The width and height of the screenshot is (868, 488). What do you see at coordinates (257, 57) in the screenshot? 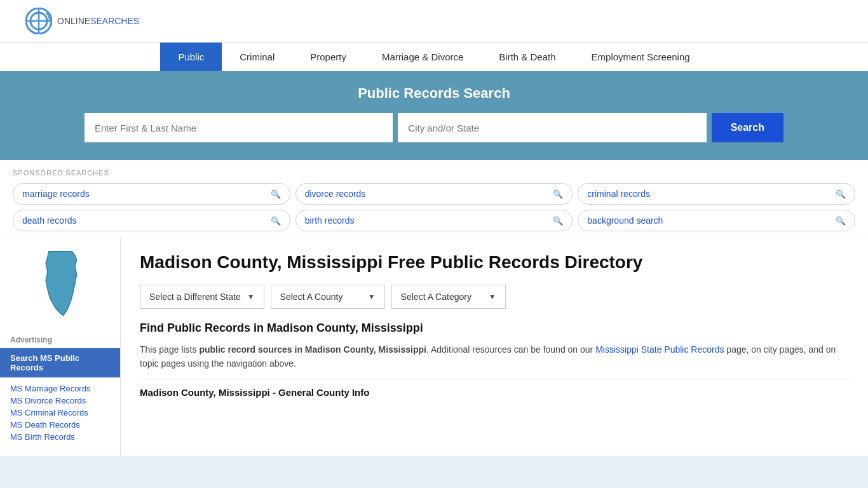
I see `nav-criminal: Criminal` at bounding box center [257, 57].